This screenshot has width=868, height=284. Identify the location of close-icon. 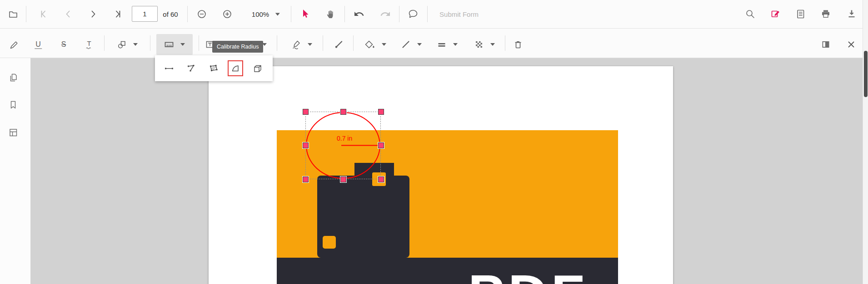
(851, 44).